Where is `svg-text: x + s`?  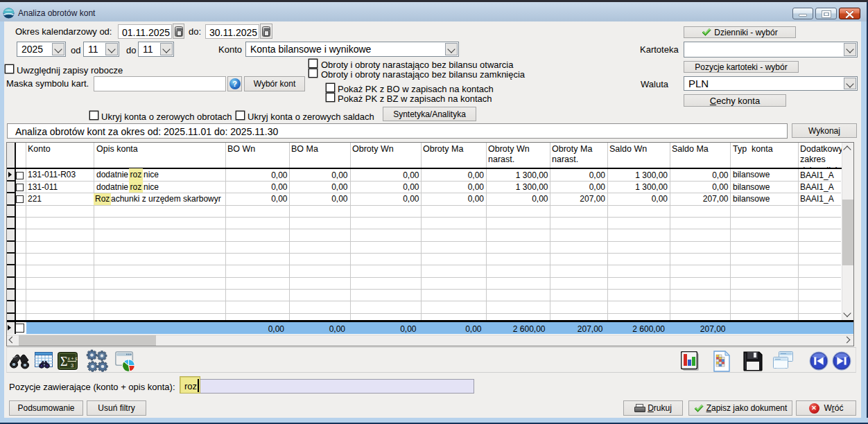
svg-text: x + s is located at coordinates (73, 359).